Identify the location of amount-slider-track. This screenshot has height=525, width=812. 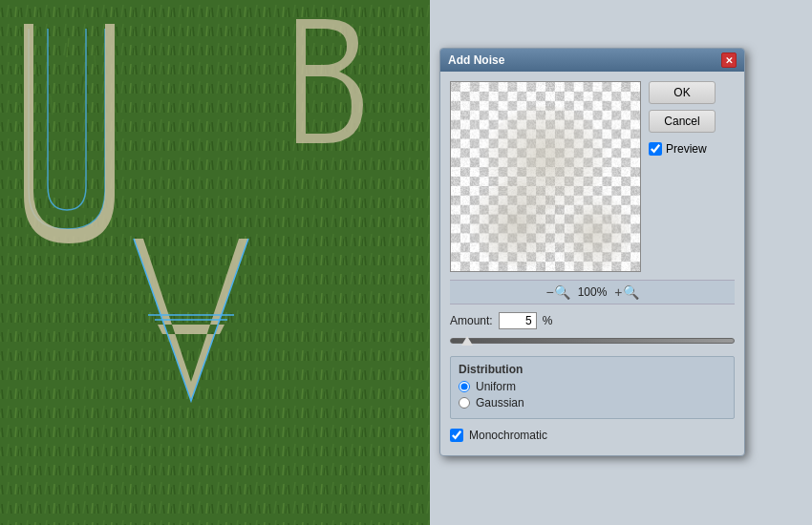
(592, 341).